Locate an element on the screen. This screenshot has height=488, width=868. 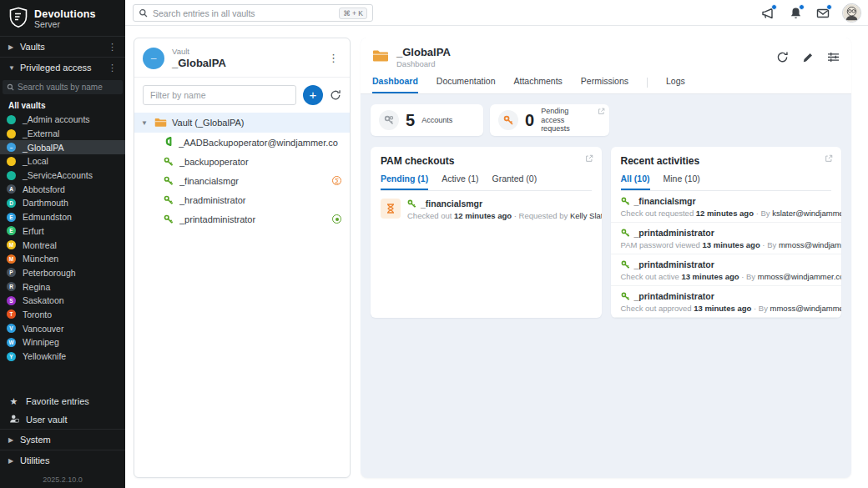
sidebar-item-montreal: MMontreal is located at coordinates (63, 245).